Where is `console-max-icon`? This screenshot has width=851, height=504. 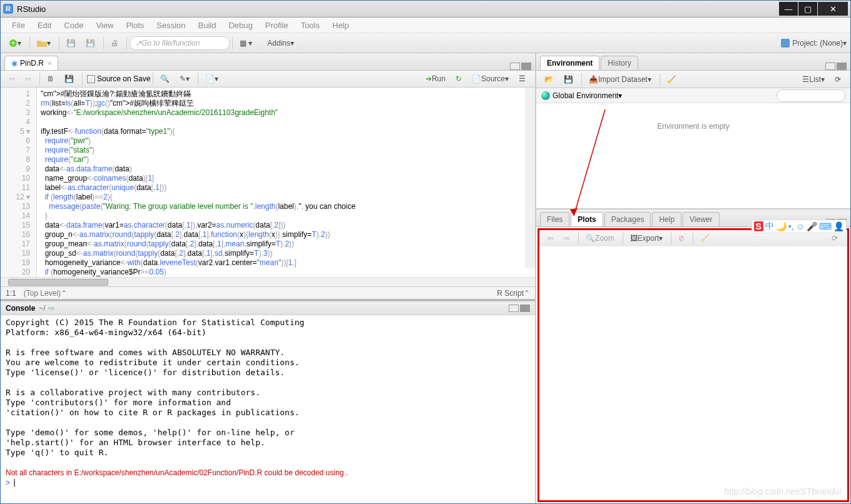
console-max-icon is located at coordinates (525, 308).